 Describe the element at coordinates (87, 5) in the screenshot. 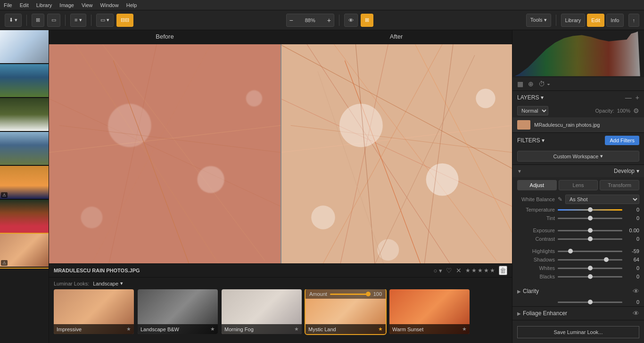

I see `menu-view: View` at that location.